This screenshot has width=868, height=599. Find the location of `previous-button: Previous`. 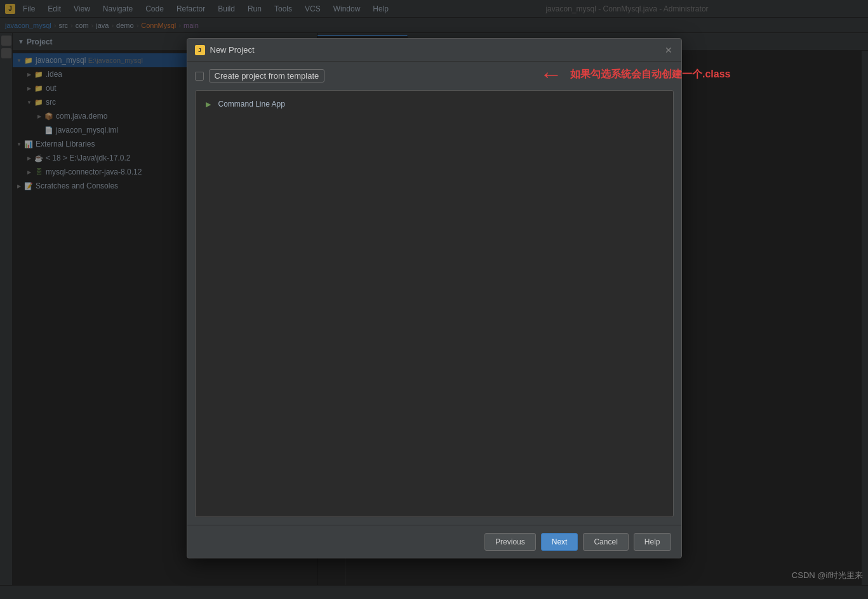

previous-button: Previous is located at coordinates (511, 542).